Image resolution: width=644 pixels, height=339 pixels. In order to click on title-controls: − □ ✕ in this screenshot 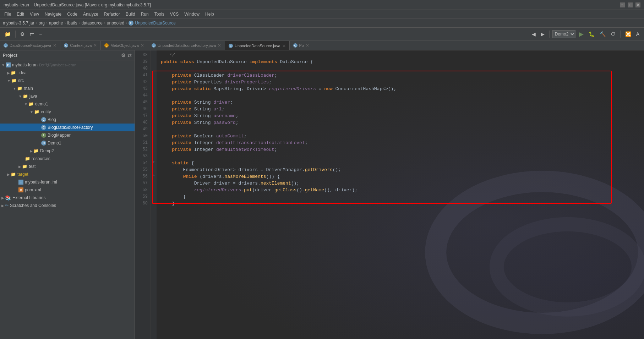, I will do `click(630, 5)`.